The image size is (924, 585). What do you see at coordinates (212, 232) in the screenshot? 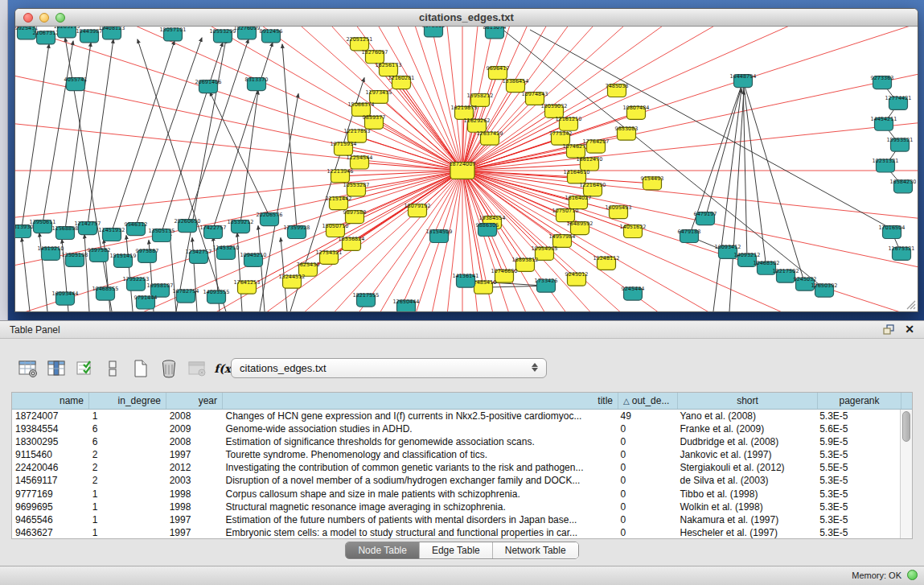
I see `network-node: 17422757` at bounding box center [212, 232].